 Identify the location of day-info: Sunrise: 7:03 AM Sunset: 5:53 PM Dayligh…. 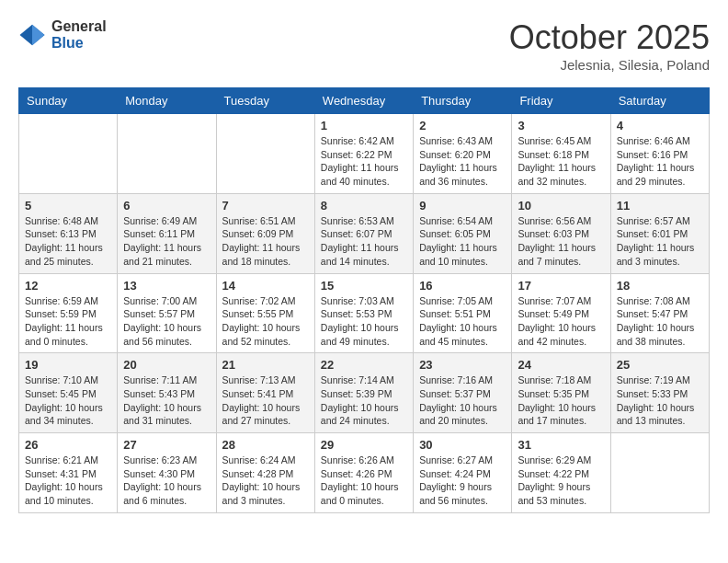
(364, 322).